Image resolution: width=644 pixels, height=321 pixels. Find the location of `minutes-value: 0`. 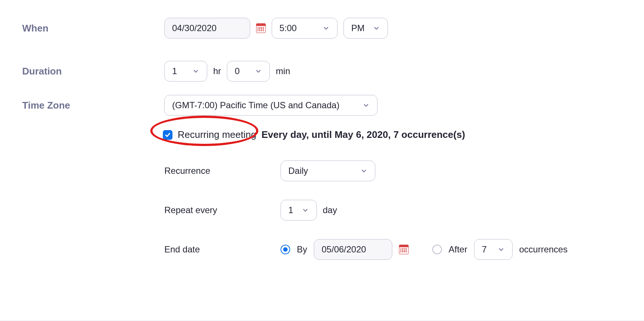

minutes-value: 0 is located at coordinates (242, 71).